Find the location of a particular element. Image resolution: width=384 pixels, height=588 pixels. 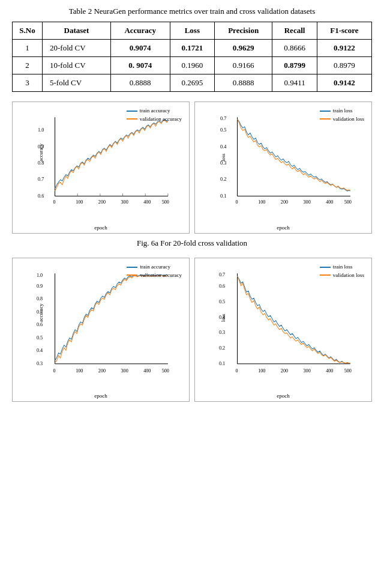

col-header-sno: S.No is located at coordinates (28, 31).